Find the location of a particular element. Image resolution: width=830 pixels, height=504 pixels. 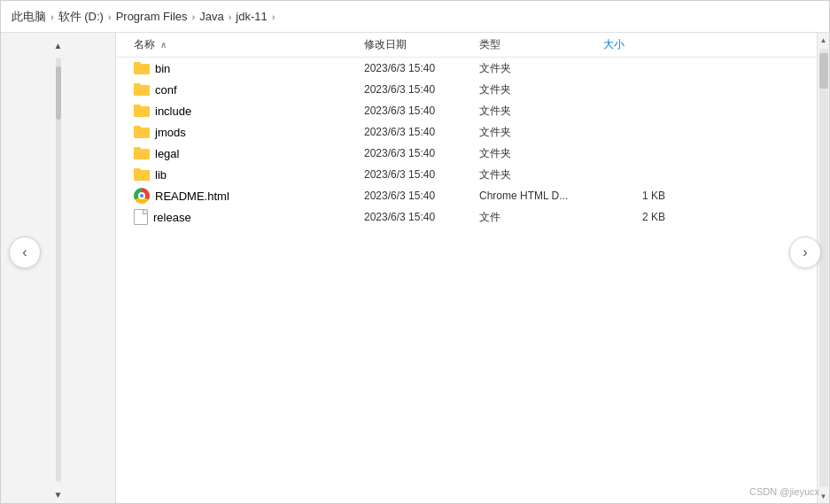

file-date-cell-2: 2023/6/3 15:40 is located at coordinates (422, 111).